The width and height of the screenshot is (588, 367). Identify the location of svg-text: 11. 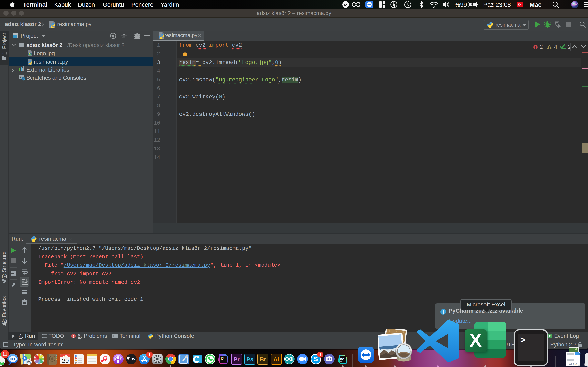
(5, 354).